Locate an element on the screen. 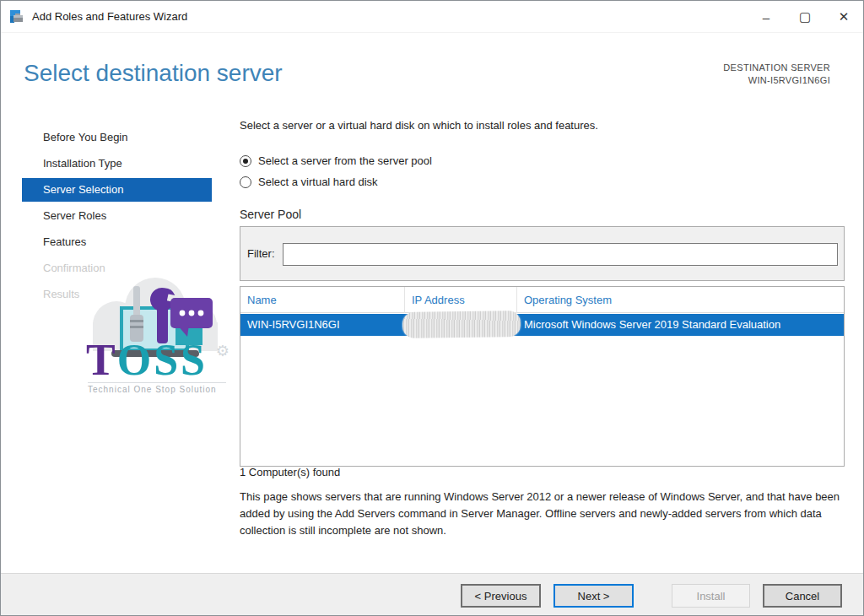 The width and height of the screenshot is (864, 616). column-header-name: Name is located at coordinates (322, 300).